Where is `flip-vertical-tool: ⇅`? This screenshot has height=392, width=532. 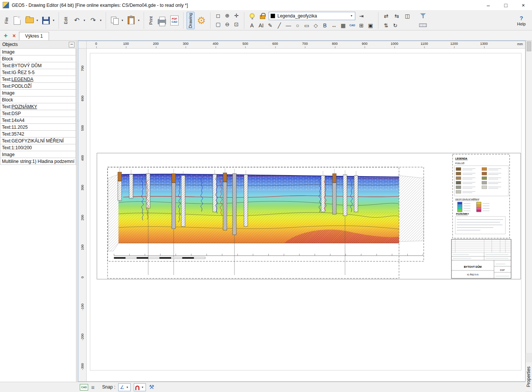
flip-vertical-tool: ⇅ is located at coordinates (386, 25).